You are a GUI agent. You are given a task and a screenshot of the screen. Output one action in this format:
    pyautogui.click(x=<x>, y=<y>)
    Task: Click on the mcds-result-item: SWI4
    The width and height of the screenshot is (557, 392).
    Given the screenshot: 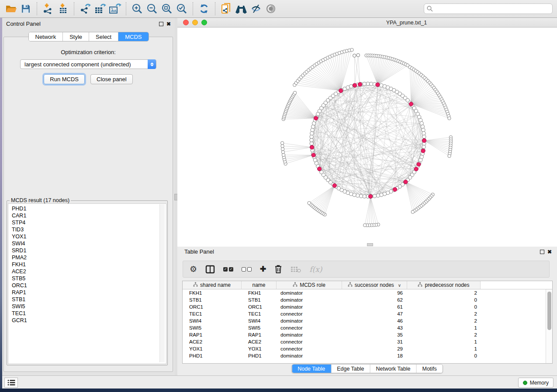 What is the action you would take?
    pyautogui.click(x=89, y=244)
    